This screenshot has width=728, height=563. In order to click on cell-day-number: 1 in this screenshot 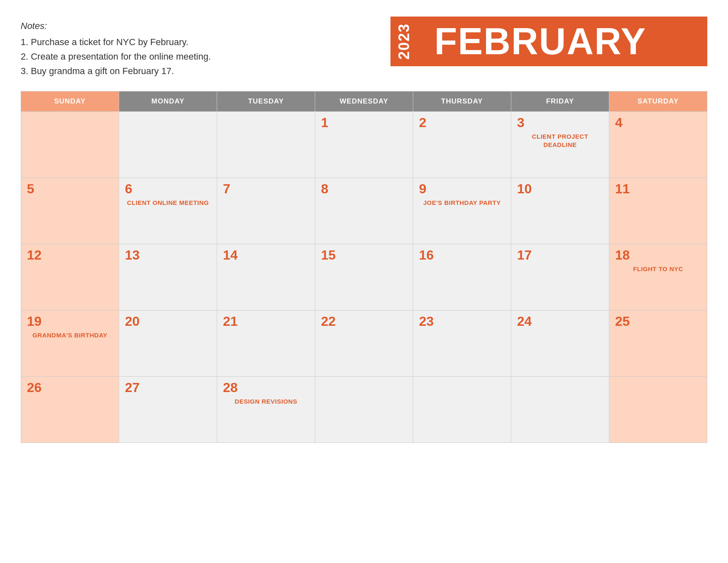, I will do `click(364, 123)`.